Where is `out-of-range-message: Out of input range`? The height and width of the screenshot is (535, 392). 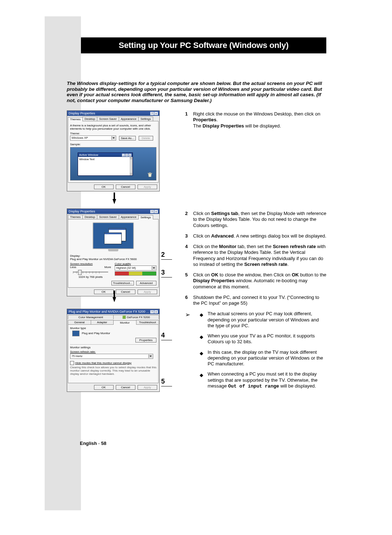
out-of-range-message: Out of input range is located at coordinates (253, 386).